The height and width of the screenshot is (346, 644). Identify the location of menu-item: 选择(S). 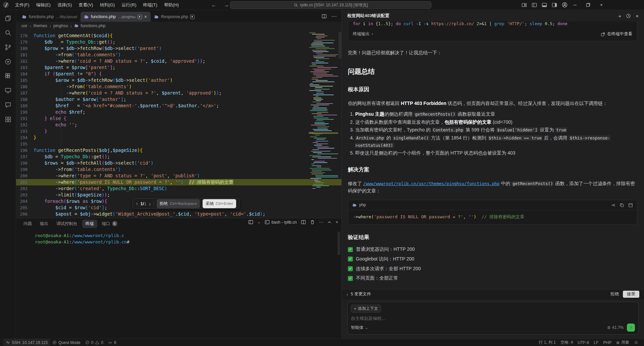
(64, 5).